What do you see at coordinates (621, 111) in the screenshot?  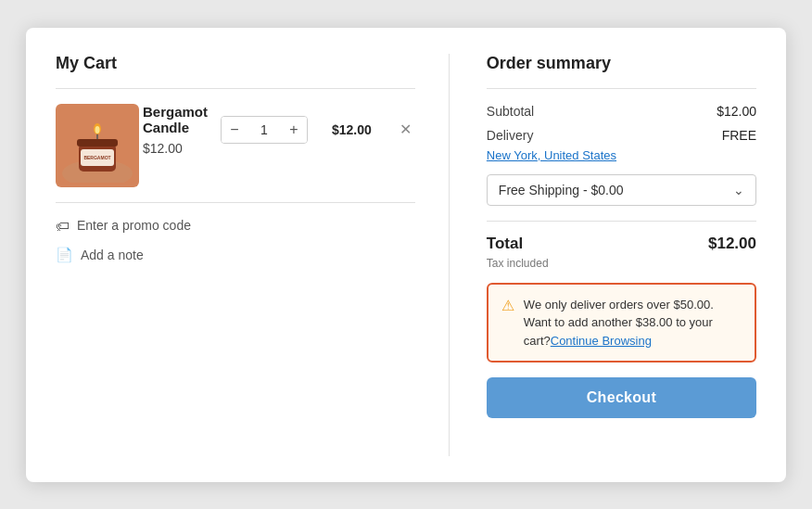 I see `subtotal-row: Subtotal $12.00` at bounding box center [621, 111].